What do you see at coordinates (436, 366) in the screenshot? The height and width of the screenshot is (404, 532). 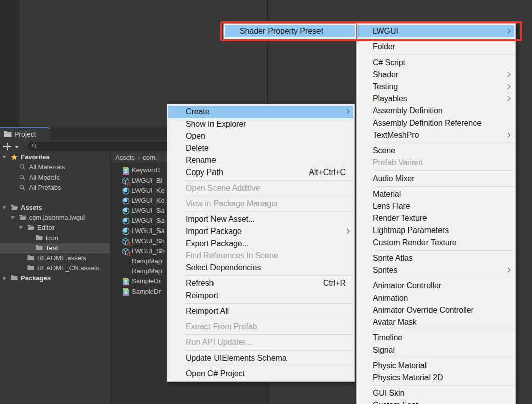 I see `menu-item-physic-material: Physic Material` at bounding box center [436, 366].